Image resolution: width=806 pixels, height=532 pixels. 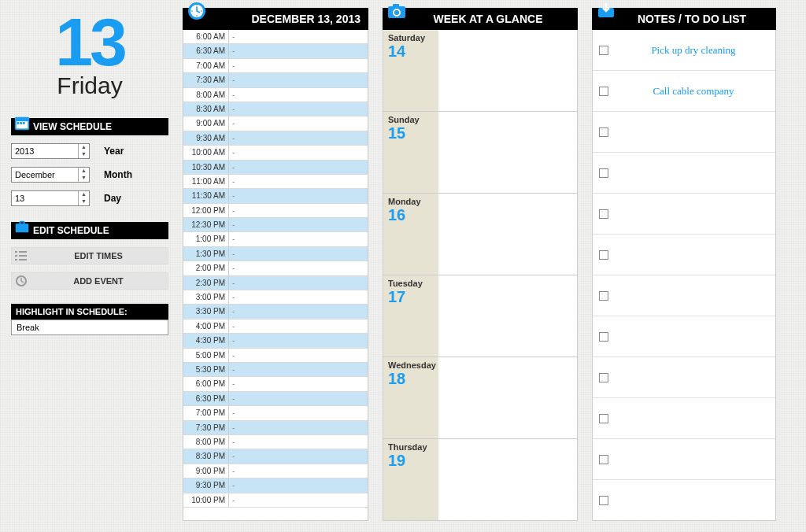 What do you see at coordinates (275, 95) in the screenshot?
I see `schedule-slot: 8:00 AM-` at bounding box center [275, 95].